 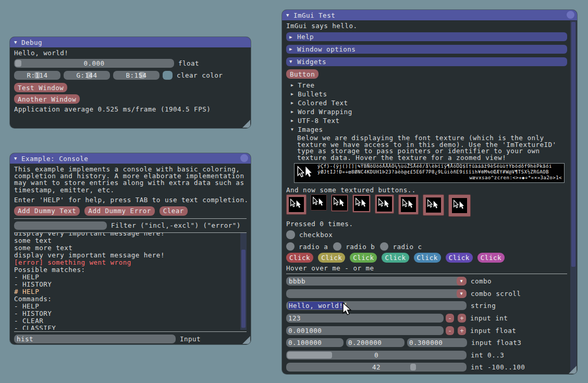 I want to click on input-int-field: 123, so click(x=365, y=318).